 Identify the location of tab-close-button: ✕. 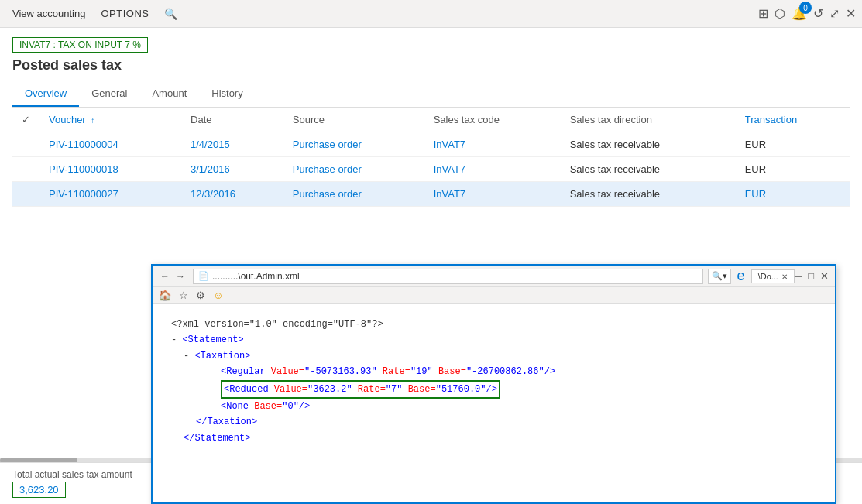
(785, 277).